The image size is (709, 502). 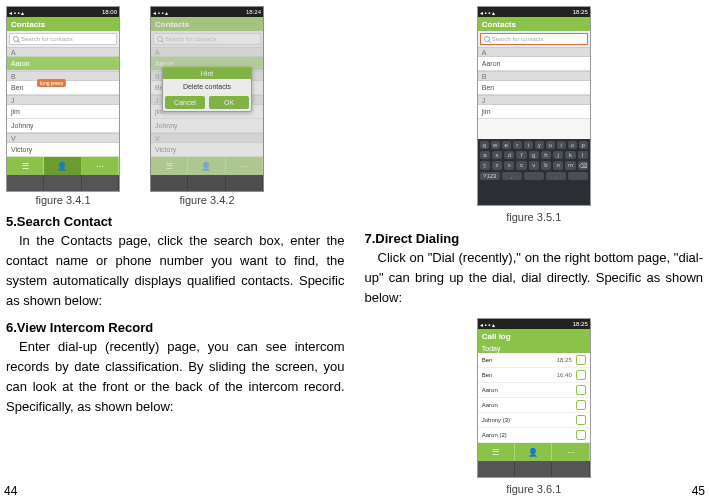 I want to click on dialog-title: Hint, so click(x=207, y=74).